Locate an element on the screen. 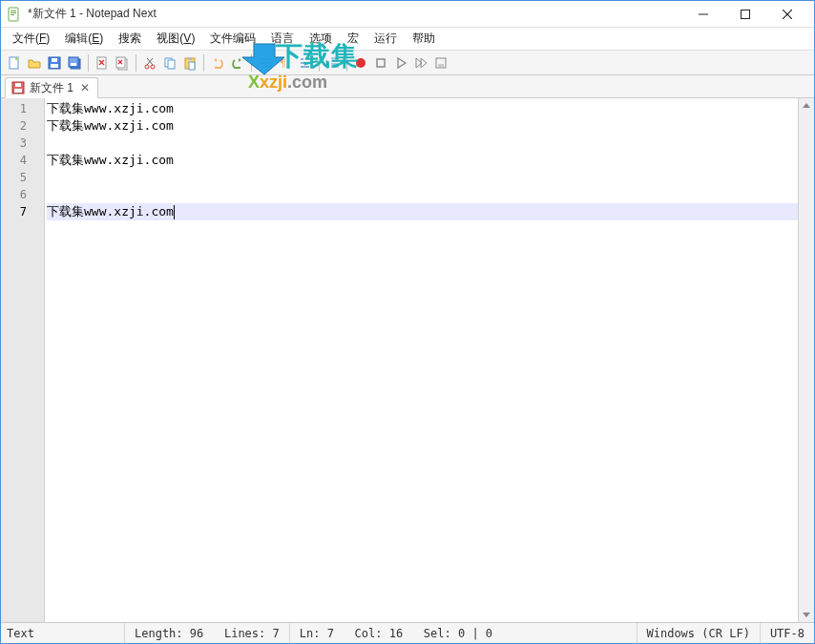  open-file-icon is located at coordinates (34, 63).